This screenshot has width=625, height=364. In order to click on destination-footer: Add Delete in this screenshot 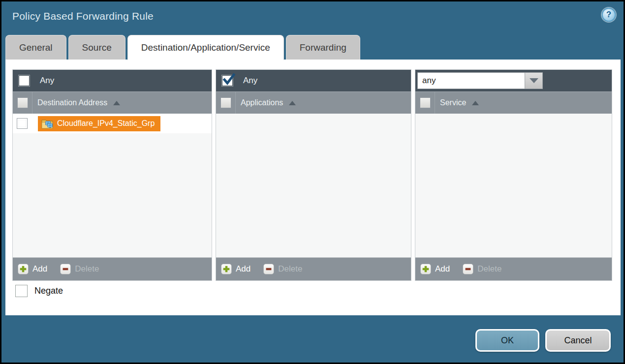, I will do `click(112, 269)`.